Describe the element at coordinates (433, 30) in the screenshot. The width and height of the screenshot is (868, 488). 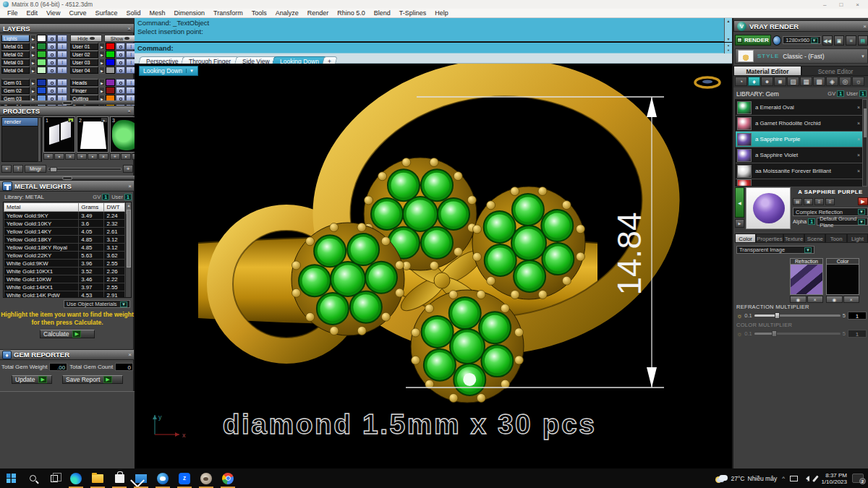
I see `command-history: Command: _TextObject Select insertion po…` at that location.